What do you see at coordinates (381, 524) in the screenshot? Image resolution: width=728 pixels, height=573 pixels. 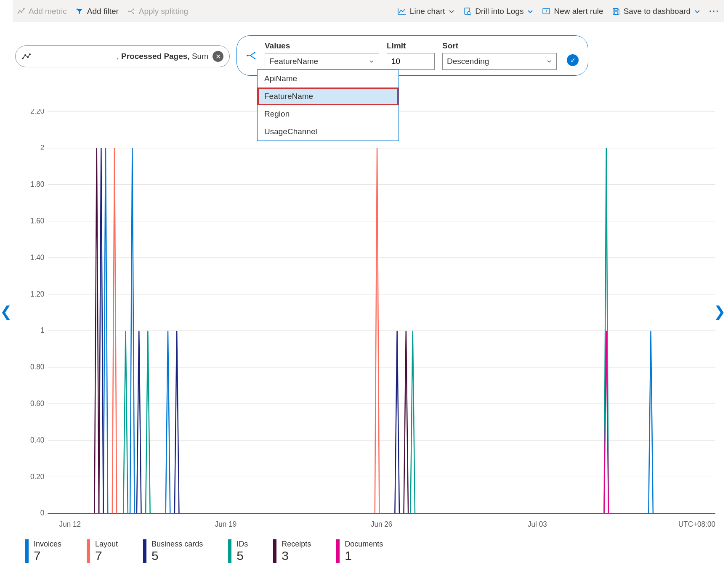 I see `svg-text: Jun 26` at bounding box center [381, 524].